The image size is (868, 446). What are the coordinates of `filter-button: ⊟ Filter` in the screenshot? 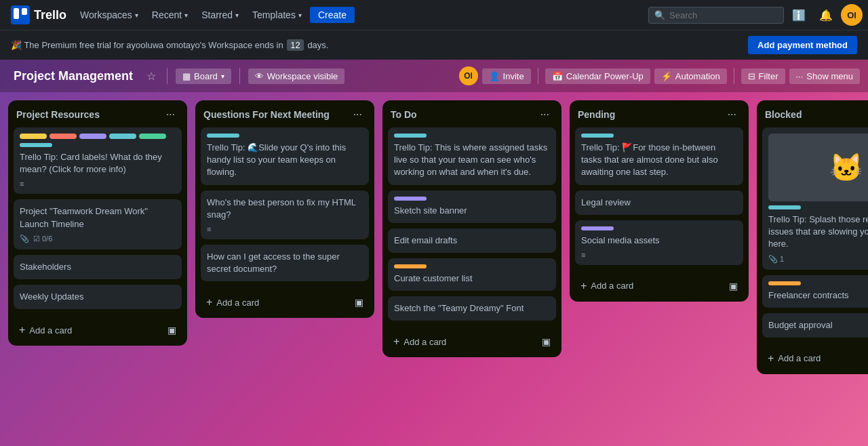 It's located at (764, 76).